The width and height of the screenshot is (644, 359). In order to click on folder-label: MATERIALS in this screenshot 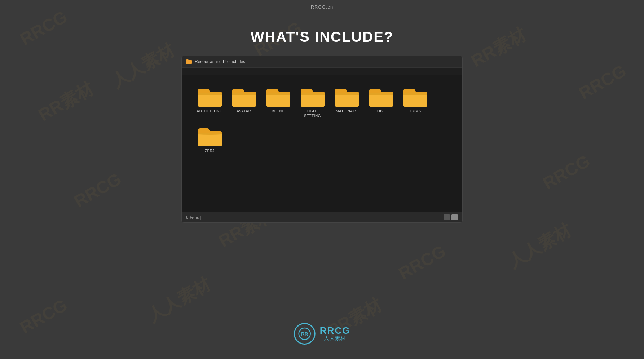, I will do `click(347, 111)`.